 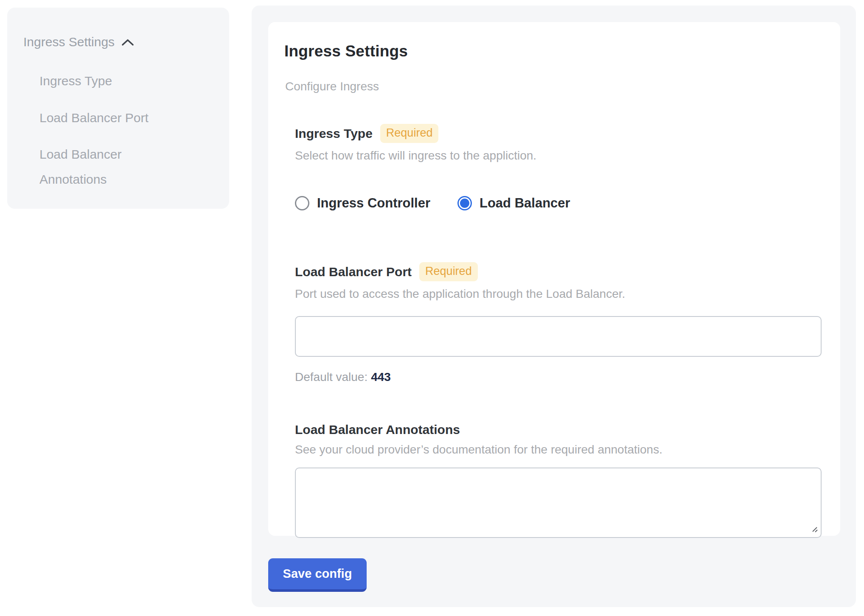 What do you see at coordinates (558, 503) in the screenshot?
I see `load-balancer-annotations-textarea` at bounding box center [558, 503].